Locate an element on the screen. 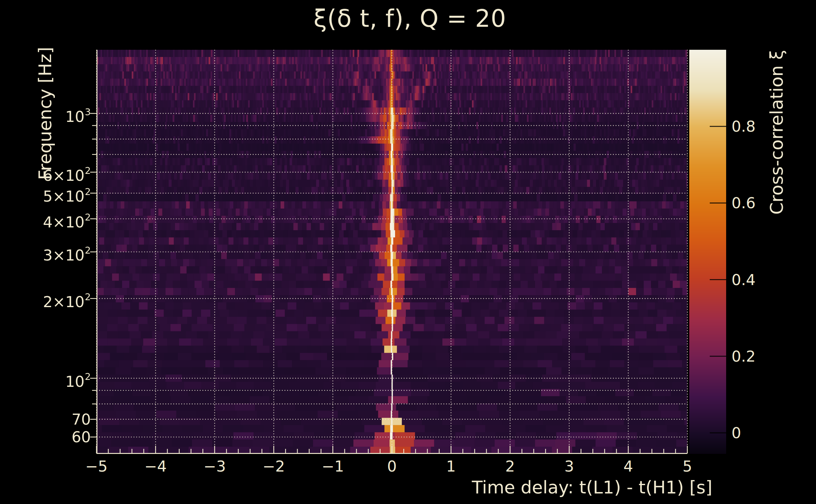 The image size is (816, 504). x-tick-label: 2 is located at coordinates (510, 466).